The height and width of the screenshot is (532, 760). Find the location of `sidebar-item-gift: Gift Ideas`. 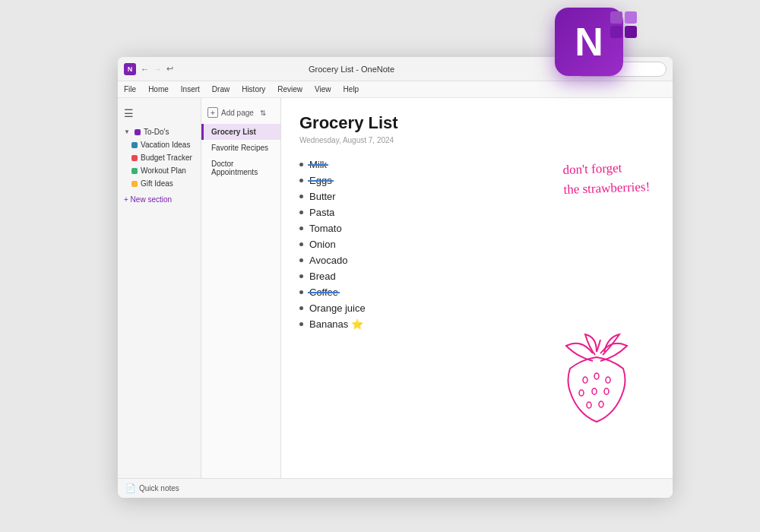

sidebar-item-gift: Gift Ideas is located at coordinates (160, 184).